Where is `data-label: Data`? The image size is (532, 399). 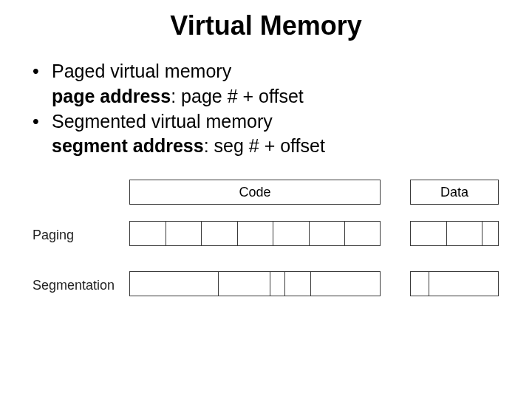
data-label: Data is located at coordinates (454, 192).